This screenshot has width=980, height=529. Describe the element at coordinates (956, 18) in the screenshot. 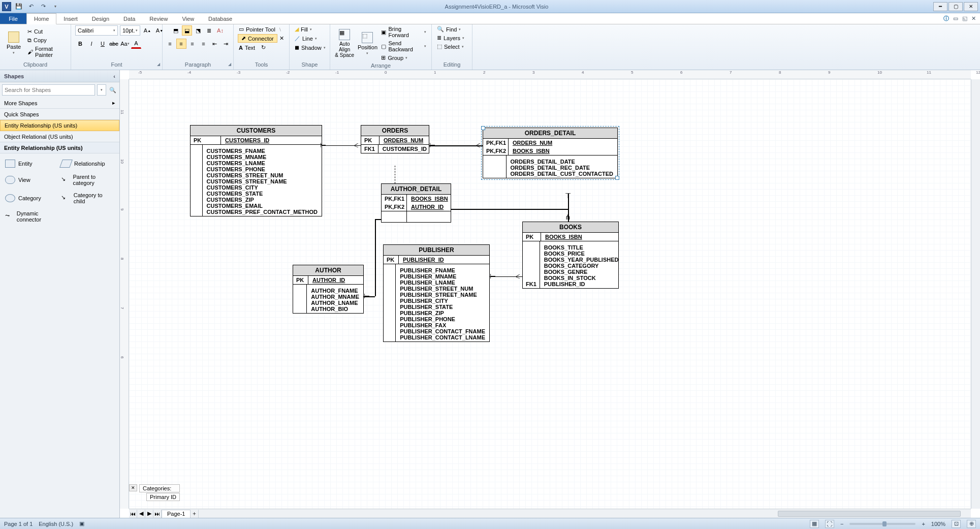

I see `ribbon-minimize-icon: ▭` at that location.